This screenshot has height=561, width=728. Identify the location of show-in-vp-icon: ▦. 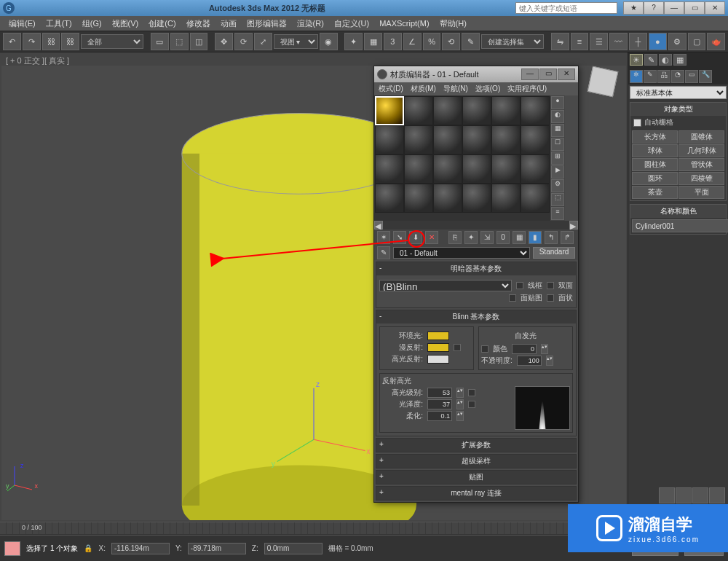
(519, 238).